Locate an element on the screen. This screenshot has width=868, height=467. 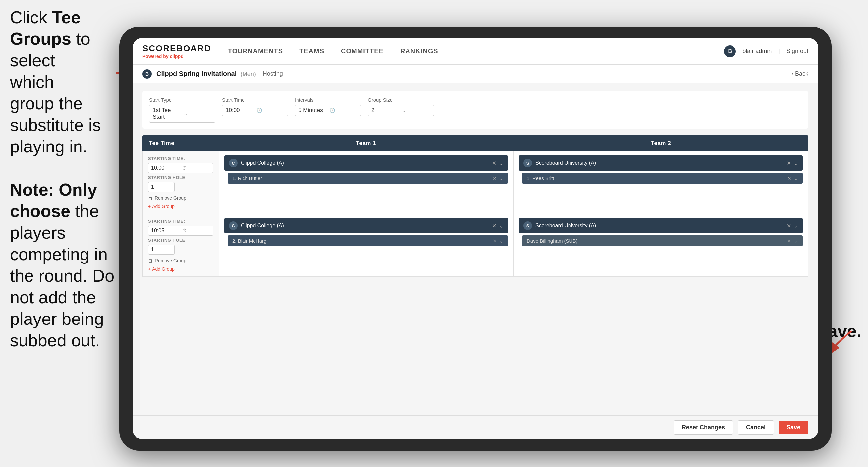
group-2-left: STARTING TIME: 10:05 ⏱ STARTING HOLE: 1 … is located at coordinates (181, 245).